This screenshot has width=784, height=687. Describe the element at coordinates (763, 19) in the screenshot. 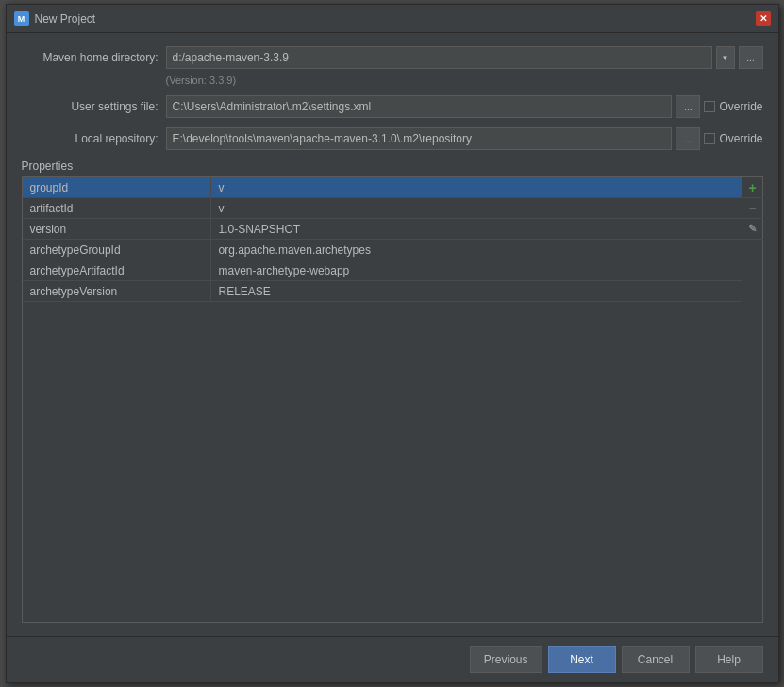

I see `close-button: ✕` at that location.